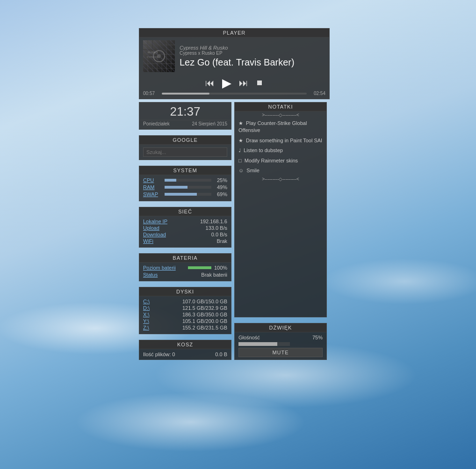  I want to click on volume-label: Głośność, so click(249, 337).